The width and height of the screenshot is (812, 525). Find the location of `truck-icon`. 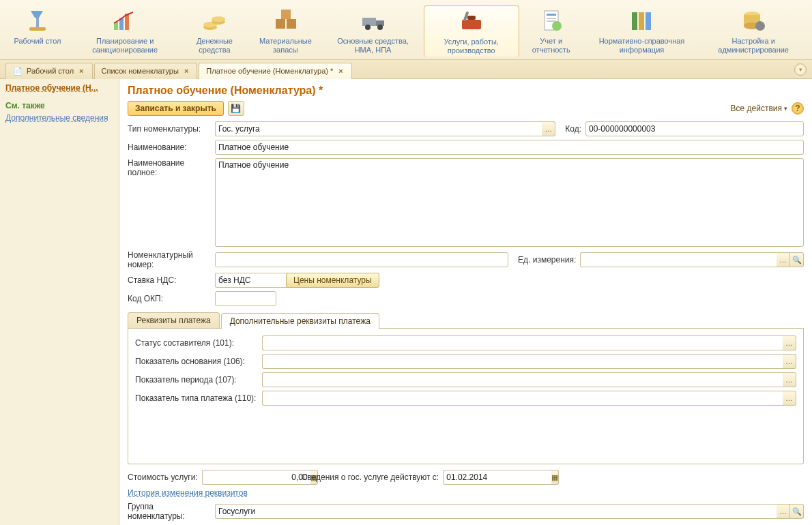

truck-icon is located at coordinates (373, 20).